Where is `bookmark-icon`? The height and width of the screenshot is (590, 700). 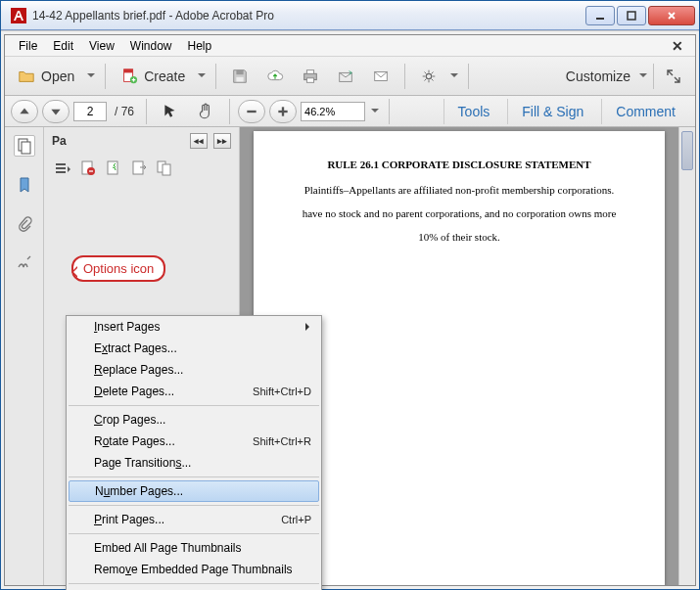
bookmark-icon is located at coordinates (24, 185).